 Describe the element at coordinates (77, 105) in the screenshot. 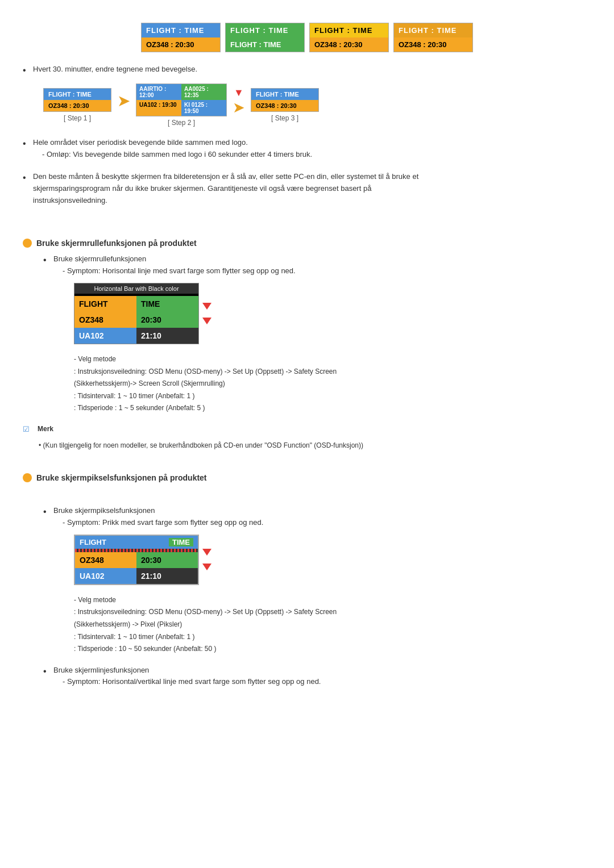

I see `step-1-item: FLIGHT : TIME OZ348 : 20:30 [ Step 1 ]` at that location.